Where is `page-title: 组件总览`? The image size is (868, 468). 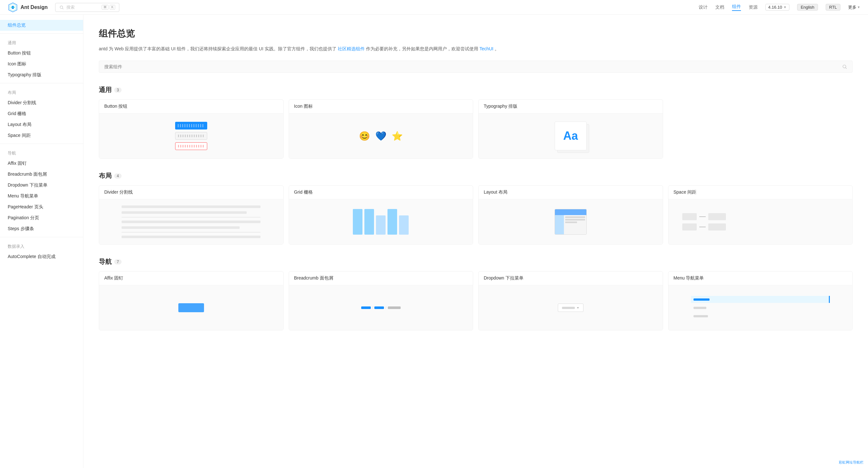 page-title: 组件总览 is located at coordinates (476, 34).